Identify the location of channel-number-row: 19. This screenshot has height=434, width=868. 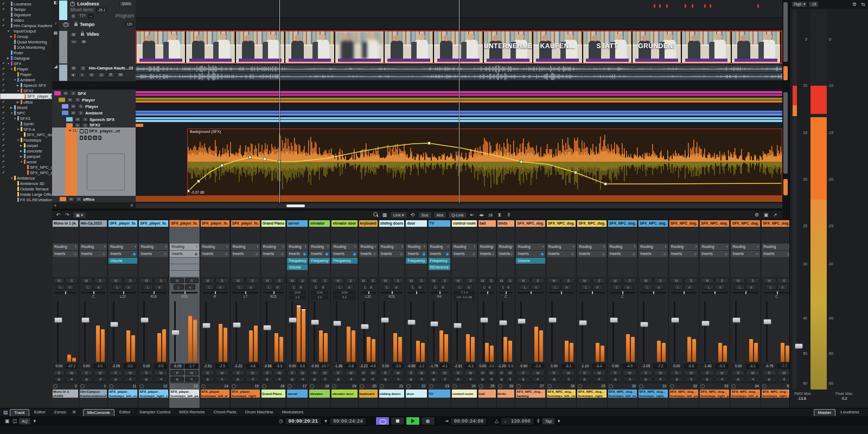
(344, 386).